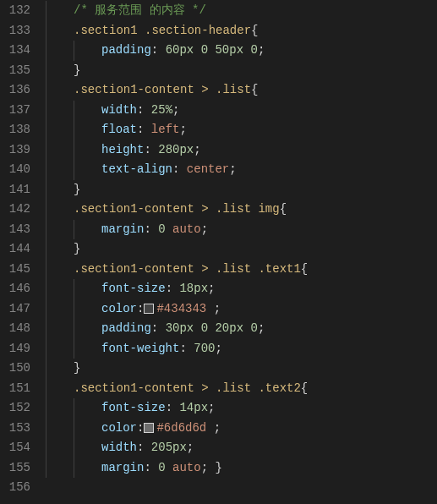  I want to click on code-line: /* 服务范围 的内容 */, so click(242, 11).